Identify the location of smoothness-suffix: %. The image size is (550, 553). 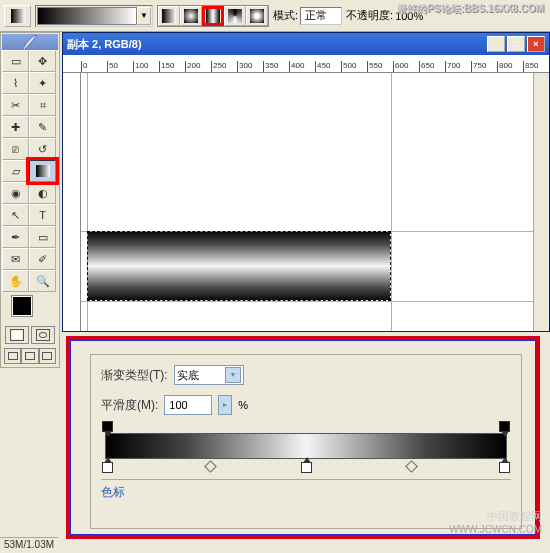
(243, 405).